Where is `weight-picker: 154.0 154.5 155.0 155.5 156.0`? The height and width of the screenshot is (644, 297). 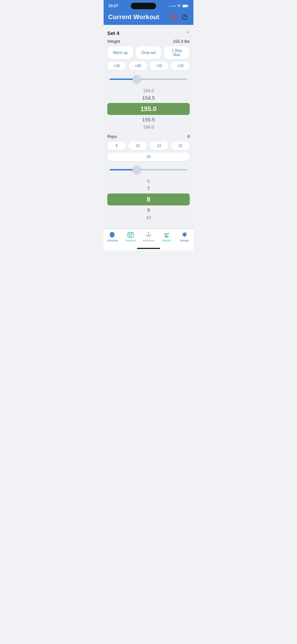 weight-picker: 154.0 154.5 155.0 155.5 156.0 is located at coordinates (148, 109).